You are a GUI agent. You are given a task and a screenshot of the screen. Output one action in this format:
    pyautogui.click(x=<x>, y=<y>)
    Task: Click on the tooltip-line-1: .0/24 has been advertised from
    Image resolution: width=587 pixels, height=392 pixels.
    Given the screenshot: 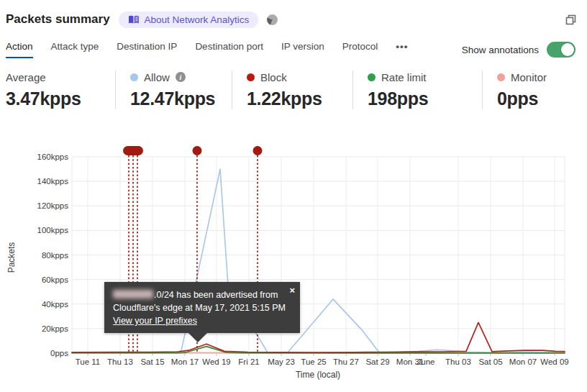 What is the action you would take?
    pyautogui.click(x=202, y=295)
    